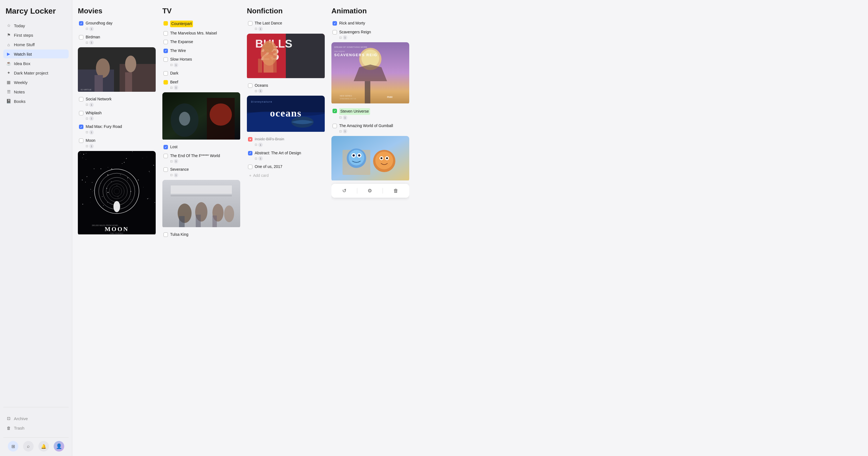 The width and height of the screenshot is (868, 456). I want to click on checkbox-scavengers-reign, so click(335, 32).